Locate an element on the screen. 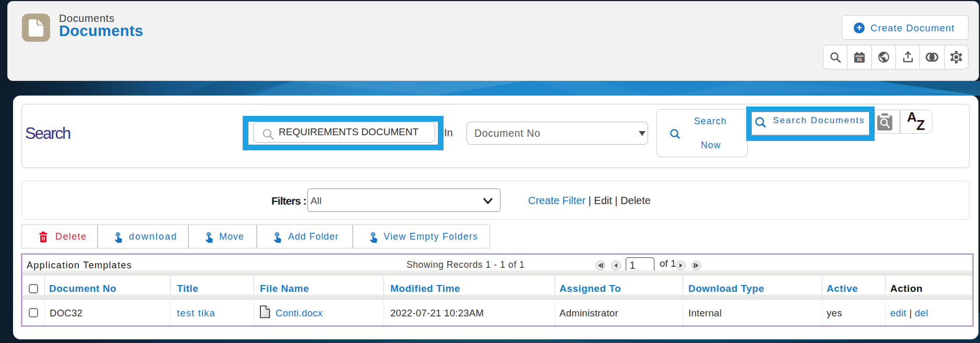  svg-text: 31 is located at coordinates (859, 60).